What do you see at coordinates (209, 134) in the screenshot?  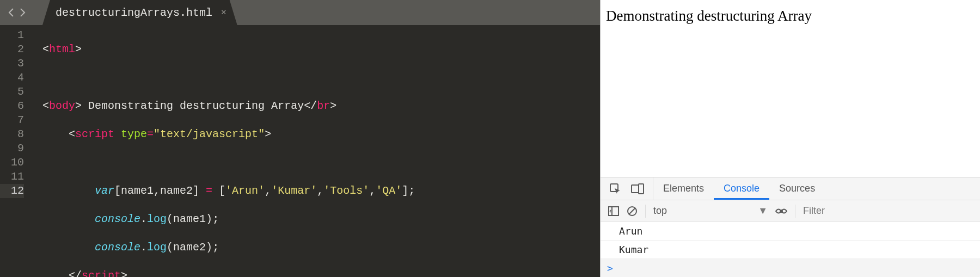 I see `code-token: "text/javascript"` at bounding box center [209, 134].